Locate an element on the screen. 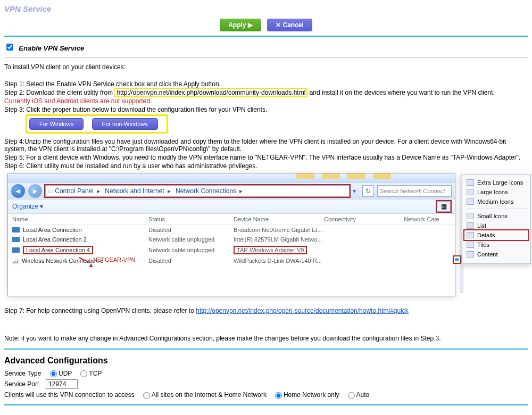 The width and height of the screenshot is (532, 415). step2-prefix: Step 2: Download the client utility from is located at coordinates (60, 93).